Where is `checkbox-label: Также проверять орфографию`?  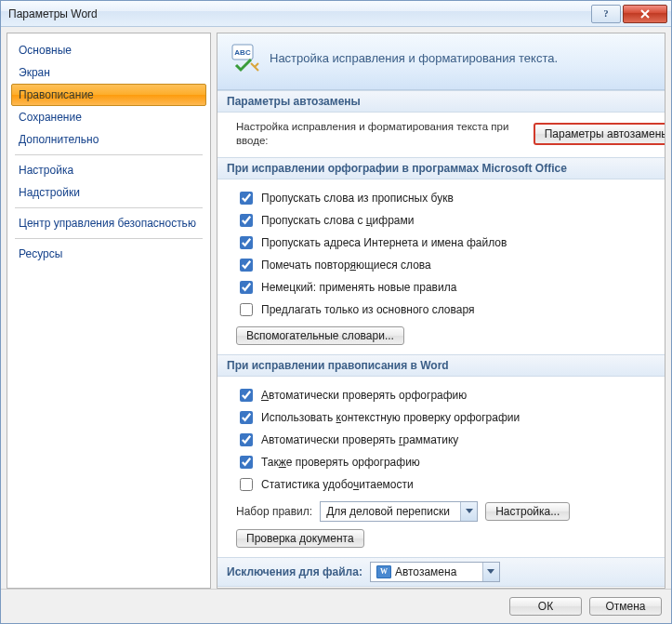 checkbox-label: Также проверять орфографию is located at coordinates (340, 462).